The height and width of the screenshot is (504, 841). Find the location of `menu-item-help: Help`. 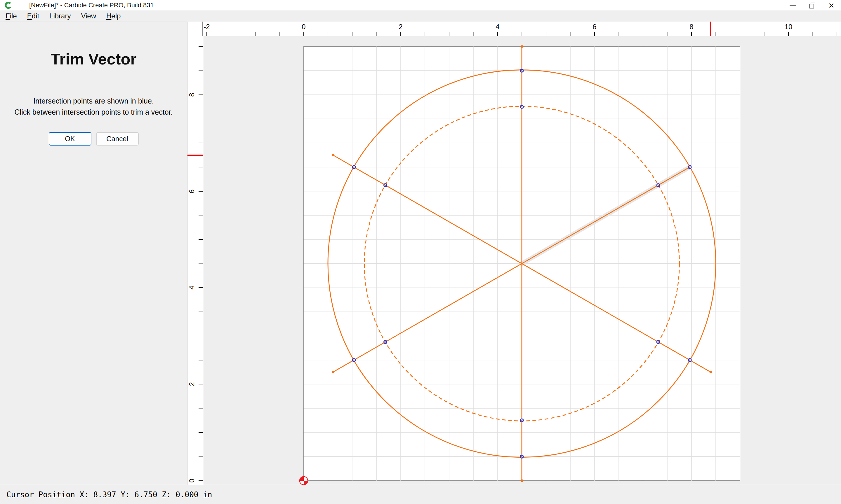

menu-item-help: Help is located at coordinates (114, 16).